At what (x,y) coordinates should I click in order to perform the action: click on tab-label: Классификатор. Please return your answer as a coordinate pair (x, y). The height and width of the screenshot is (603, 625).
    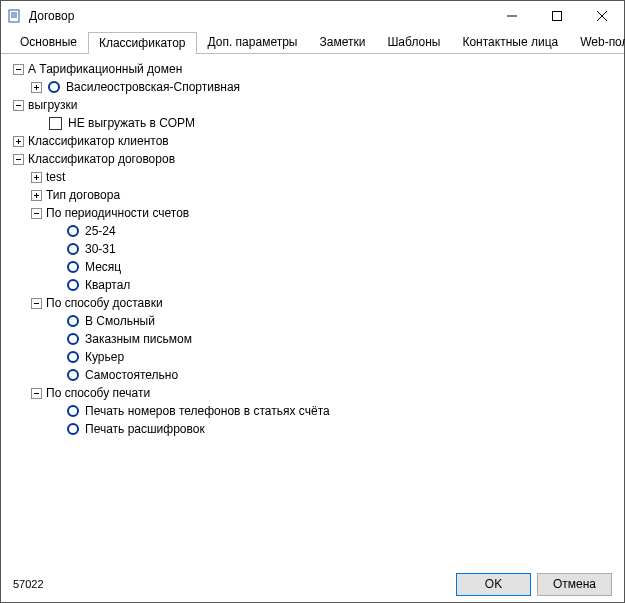
    Looking at the image, I should click on (142, 43).